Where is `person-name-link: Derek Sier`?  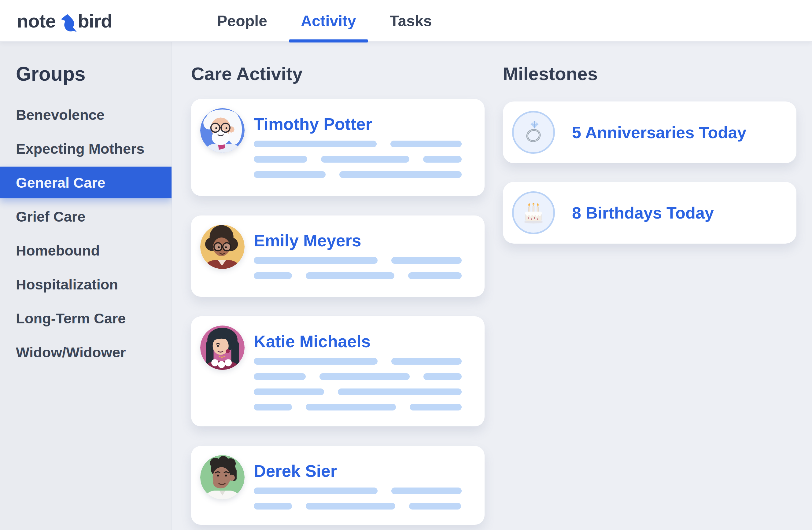 person-name-link: Derek Sier is located at coordinates (358, 471).